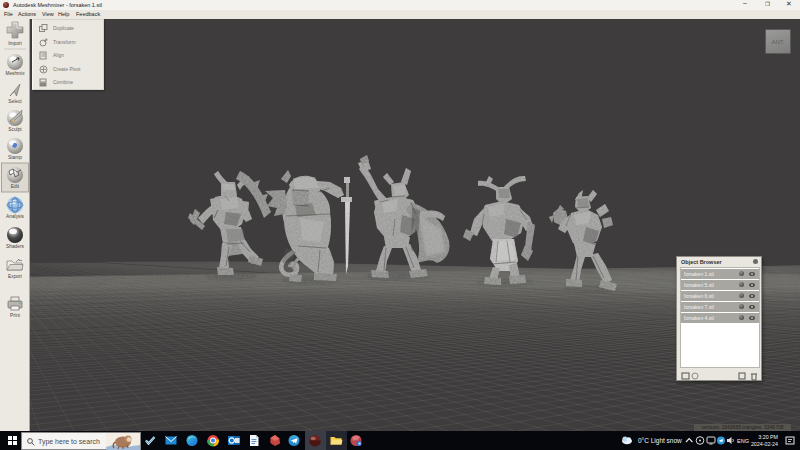  I want to click on svg-text: 2024-02-24, so click(764, 444).